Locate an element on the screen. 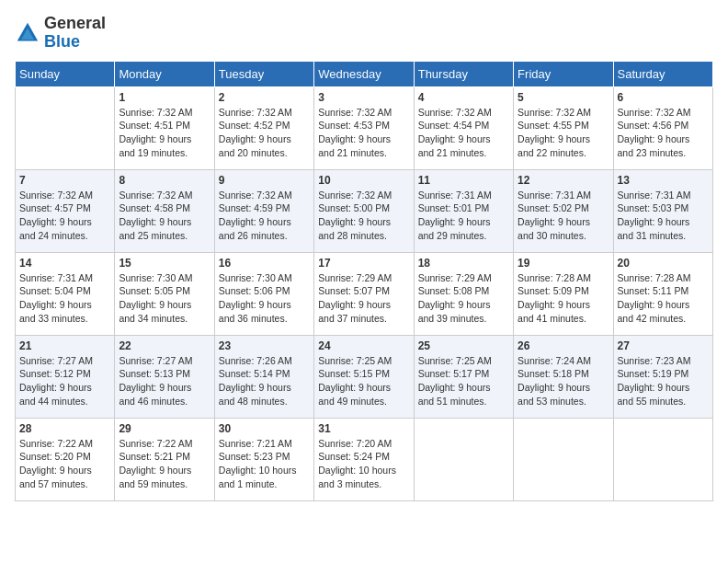  day-number: 4 is located at coordinates (463, 98).